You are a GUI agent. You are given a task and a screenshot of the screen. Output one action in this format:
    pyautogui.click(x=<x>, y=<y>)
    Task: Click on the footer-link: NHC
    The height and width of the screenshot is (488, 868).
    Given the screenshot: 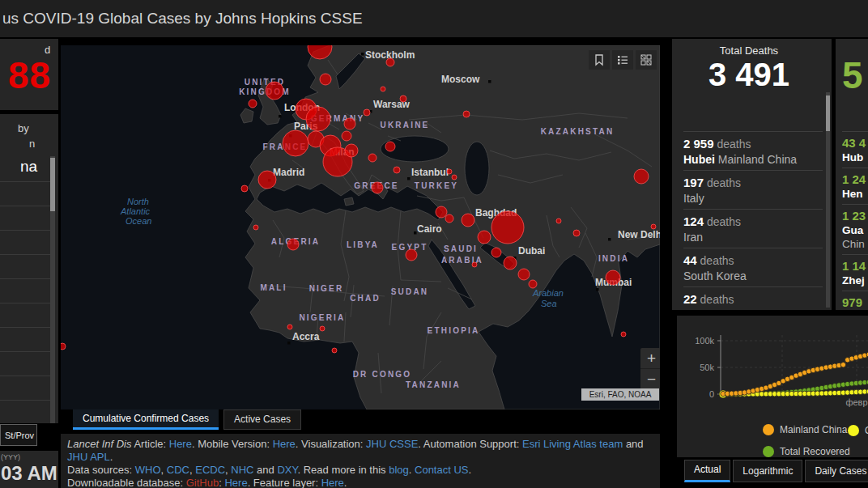 What is the action you would take?
    pyautogui.click(x=242, y=469)
    